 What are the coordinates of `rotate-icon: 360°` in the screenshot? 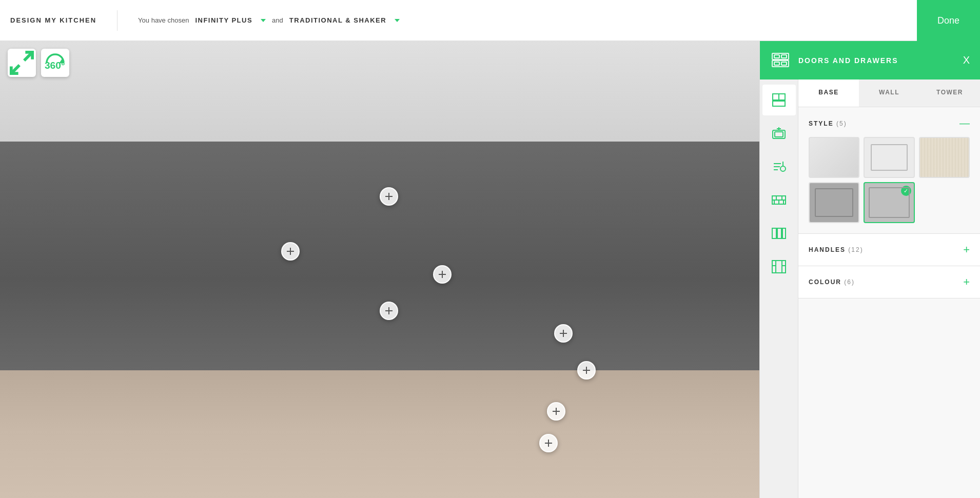 It's located at (55, 63).